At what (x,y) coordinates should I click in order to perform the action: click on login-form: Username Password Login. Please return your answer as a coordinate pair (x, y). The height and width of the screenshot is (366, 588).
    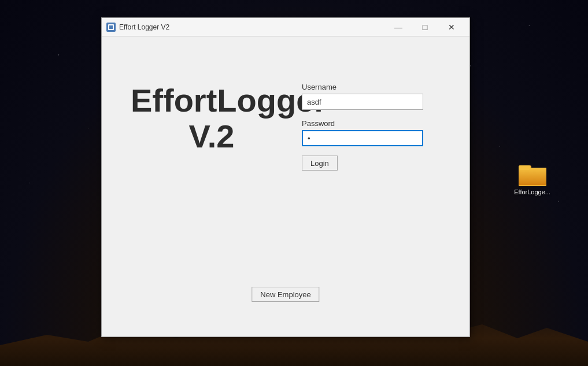
    Looking at the image, I should click on (363, 127).